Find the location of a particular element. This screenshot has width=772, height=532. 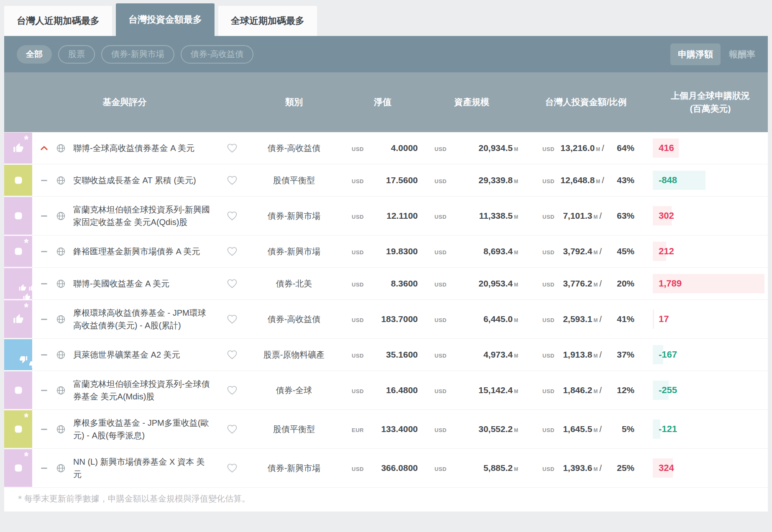

aum-cell: USD 4,973.4 M is located at coordinates (472, 355).